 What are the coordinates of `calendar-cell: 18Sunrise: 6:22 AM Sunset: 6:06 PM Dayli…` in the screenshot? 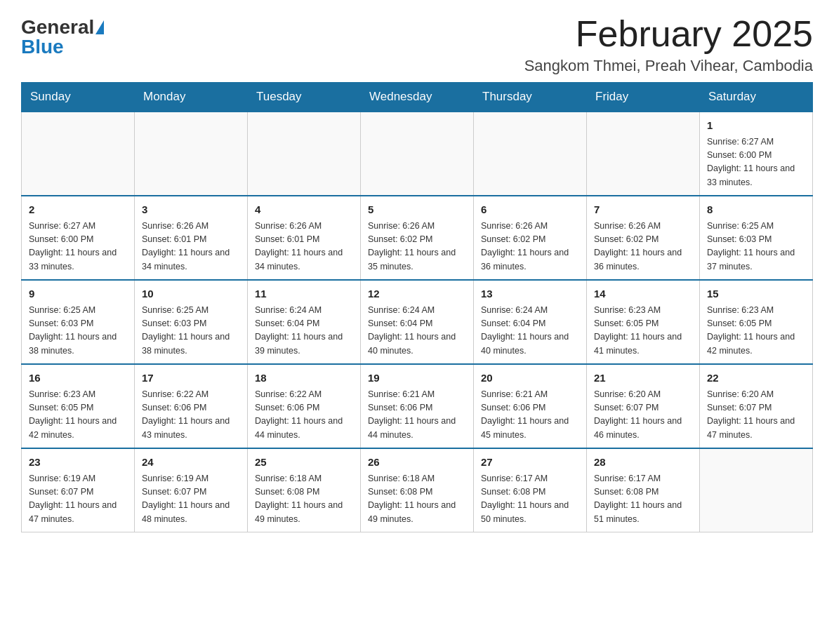 It's located at (305, 406).